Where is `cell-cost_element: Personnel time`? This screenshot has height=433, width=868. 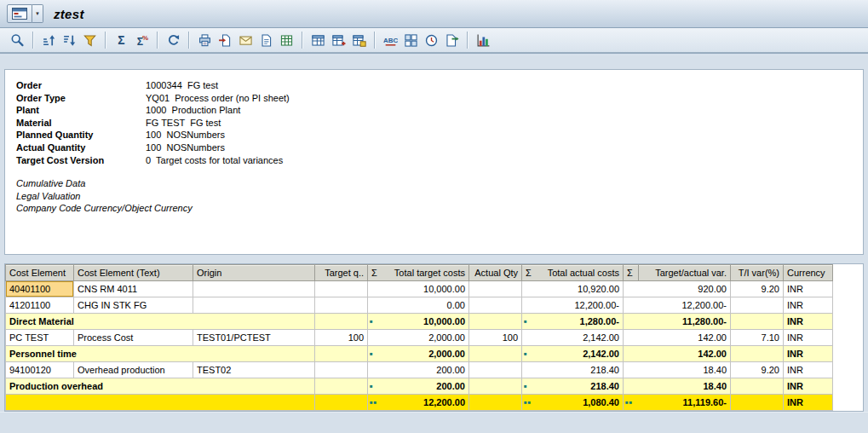 cell-cost_element: Personnel time is located at coordinates (160, 355).